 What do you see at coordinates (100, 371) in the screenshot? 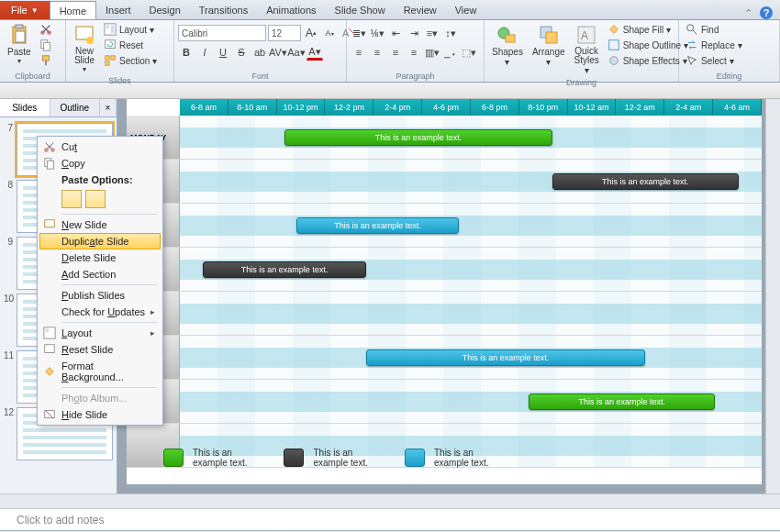
I see `ctx-format-background: Format Background...` at bounding box center [100, 371].